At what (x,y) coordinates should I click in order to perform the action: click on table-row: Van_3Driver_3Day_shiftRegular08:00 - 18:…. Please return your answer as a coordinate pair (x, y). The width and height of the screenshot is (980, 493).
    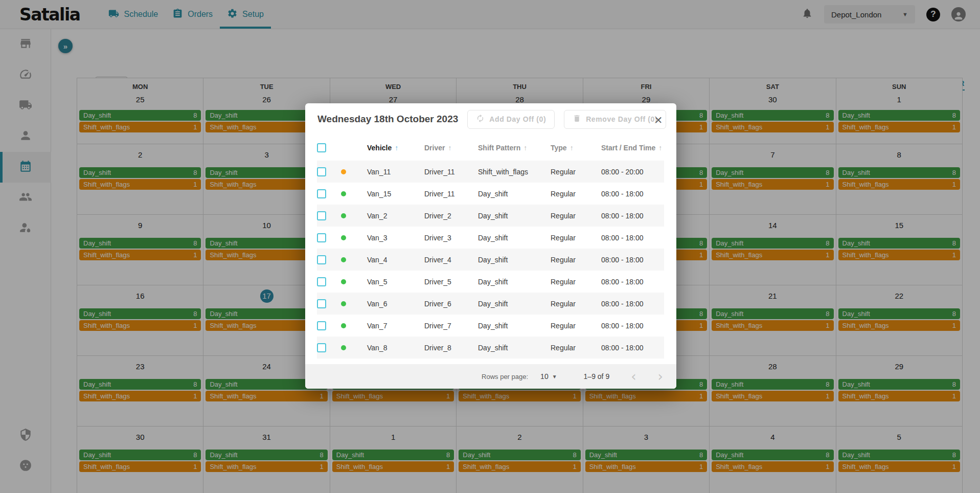
    Looking at the image, I should click on (491, 237).